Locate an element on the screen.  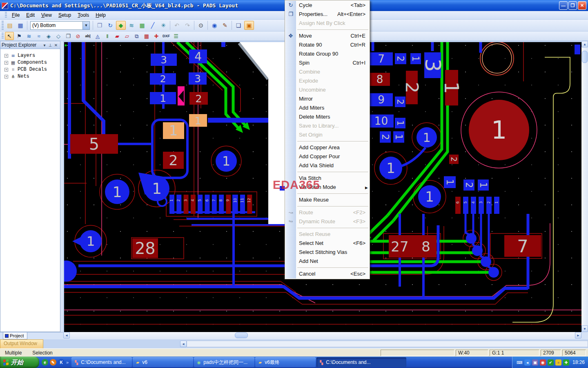
context-item-via-stitch-mode: Via Stitch Mode▶ is located at coordinates (327, 187).